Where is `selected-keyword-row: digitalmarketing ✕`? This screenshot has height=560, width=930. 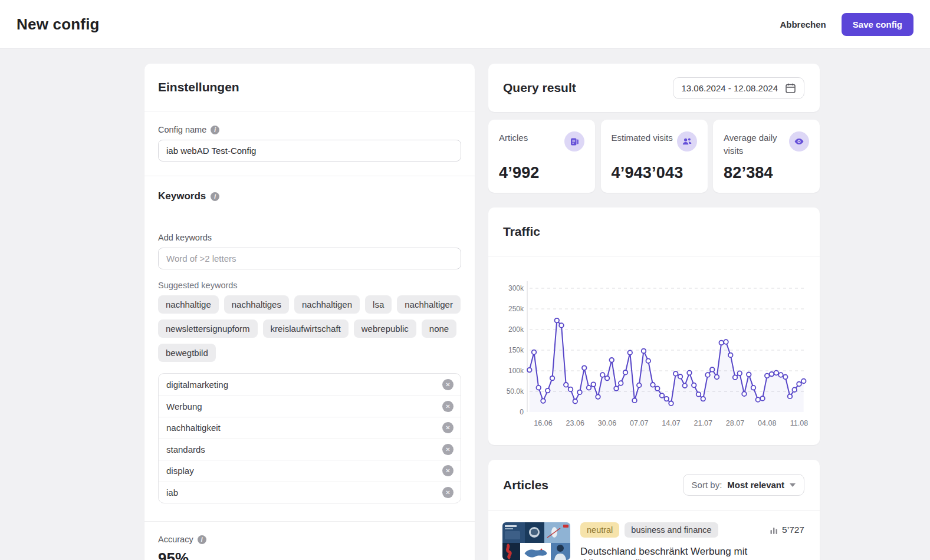
selected-keyword-row: digitalmarketing ✕ is located at coordinates (310, 384).